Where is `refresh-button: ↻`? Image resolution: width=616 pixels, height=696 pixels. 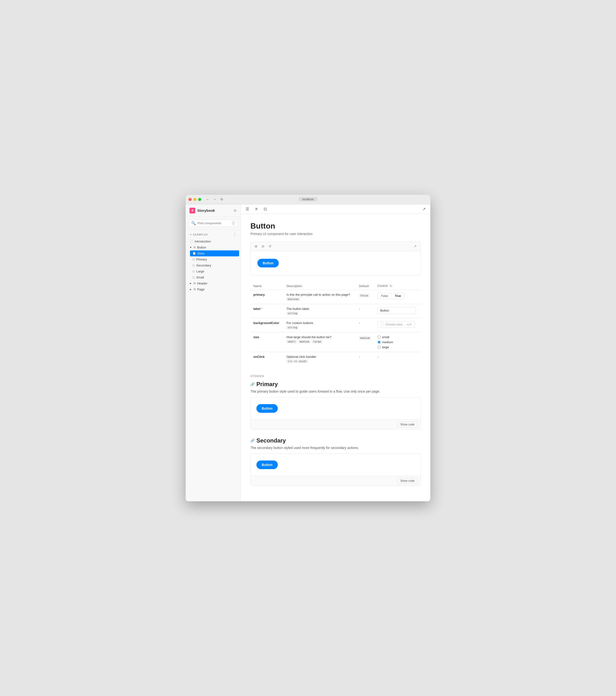
refresh-button: ↻ is located at coordinates (222, 199).